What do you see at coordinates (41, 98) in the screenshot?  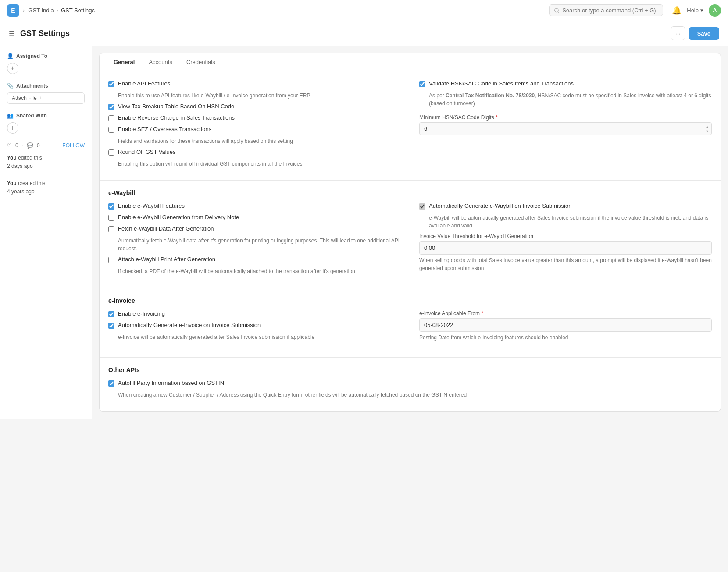 I see `plus-icon: +` at bounding box center [41, 98].